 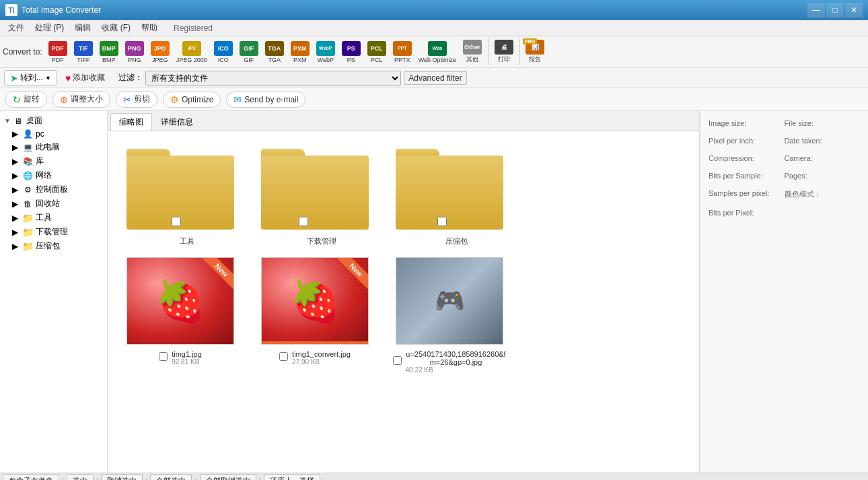 What do you see at coordinates (176, 221) in the screenshot?
I see `folder-checkbox-tools` at bounding box center [176, 221].